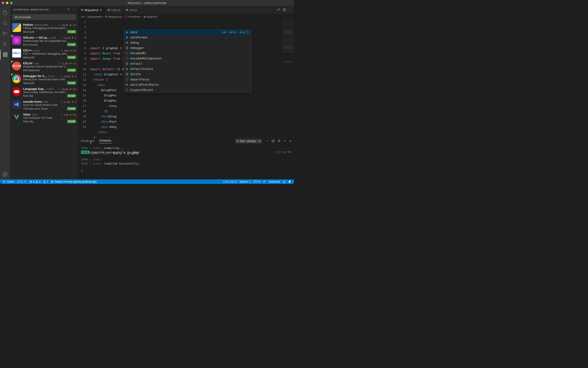 The height and width of the screenshot is (368, 588). What do you see at coordinates (192, 122) in the screenshot?
I see `code-line: <div>Post` at bounding box center [192, 122].